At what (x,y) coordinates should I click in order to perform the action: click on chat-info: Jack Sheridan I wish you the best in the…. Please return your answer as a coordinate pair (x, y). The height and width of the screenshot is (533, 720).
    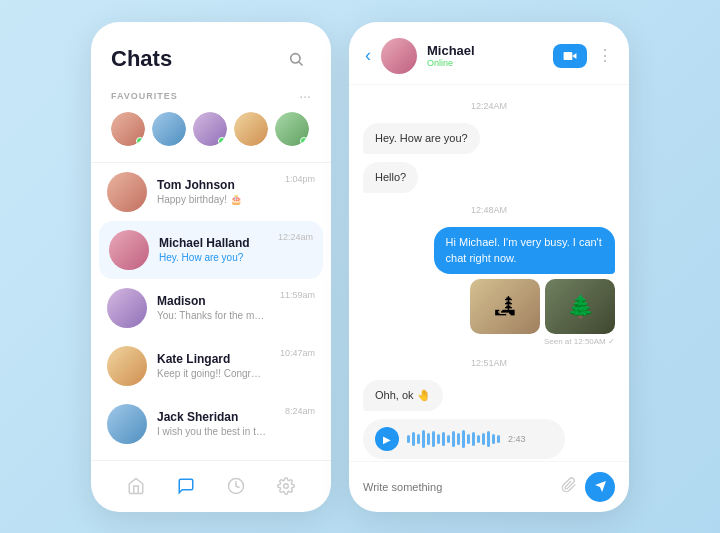
    Looking at the image, I should click on (214, 424).